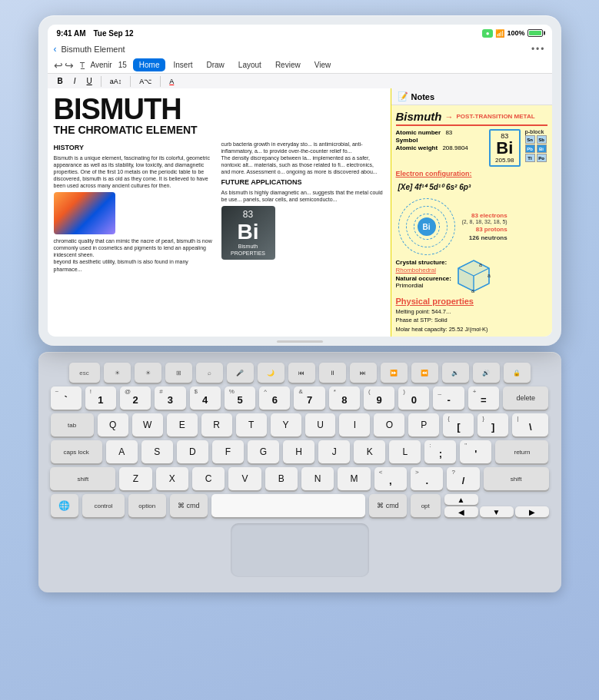  What do you see at coordinates (208, 479) in the screenshot?
I see `key-c: C` at bounding box center [208, 479].